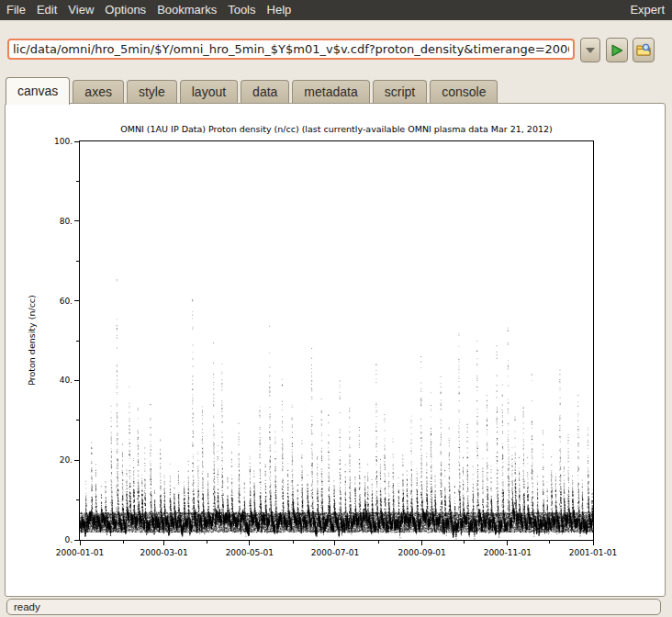 The width and height of the screenshot is (672, 617). What do you see at coordinates (617, 50) in the screenshot?
I see `go-plot-button` at bounding box center [617, 50].